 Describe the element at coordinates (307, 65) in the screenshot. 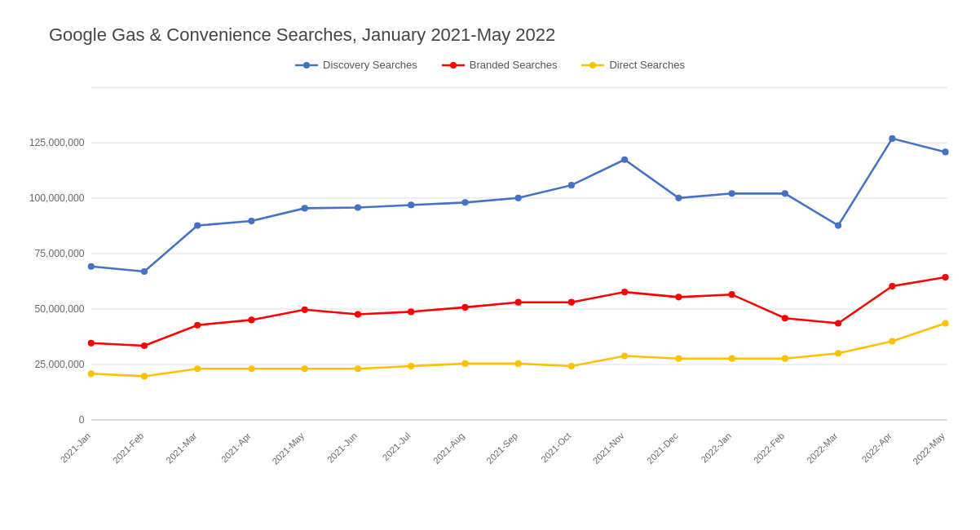

I see `legend-line-discovery` at that location.